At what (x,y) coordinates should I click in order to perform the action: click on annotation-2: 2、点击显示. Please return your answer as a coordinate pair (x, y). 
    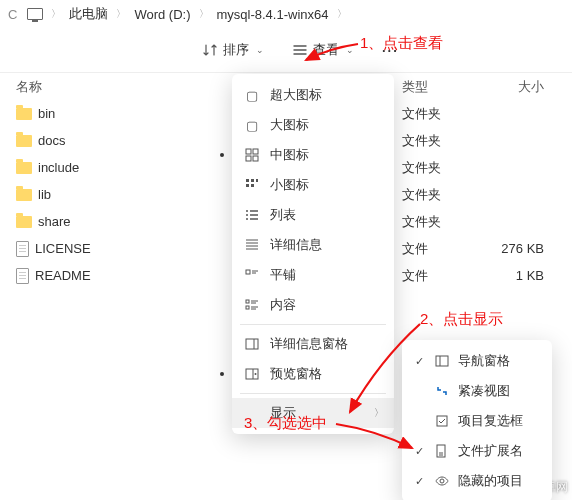
    Looking at the image, I should click on (462, 320).